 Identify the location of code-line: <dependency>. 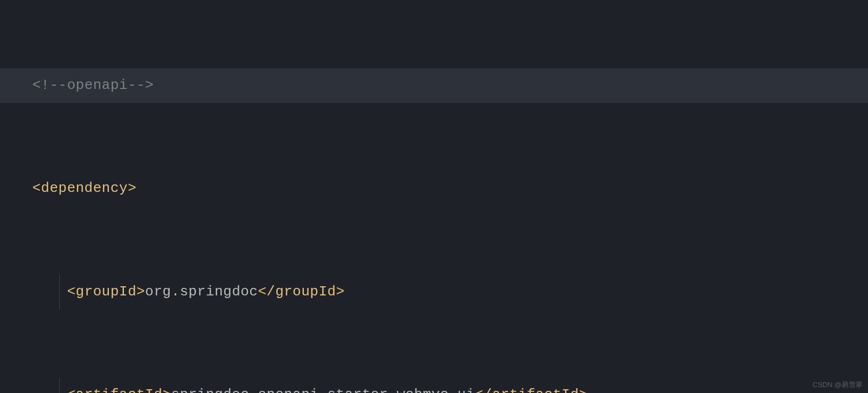
(434, 189).